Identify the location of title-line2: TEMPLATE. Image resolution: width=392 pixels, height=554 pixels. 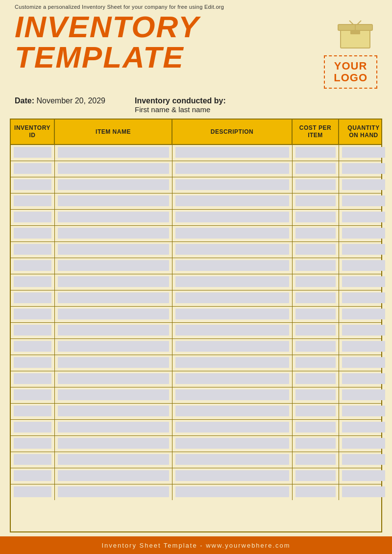
(107, 57).